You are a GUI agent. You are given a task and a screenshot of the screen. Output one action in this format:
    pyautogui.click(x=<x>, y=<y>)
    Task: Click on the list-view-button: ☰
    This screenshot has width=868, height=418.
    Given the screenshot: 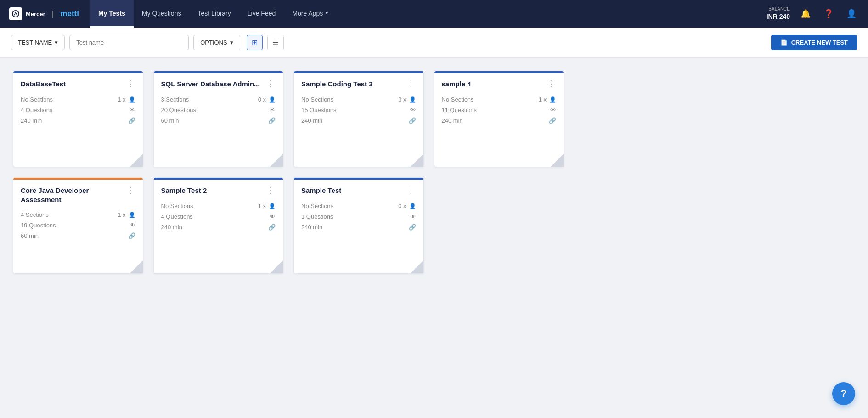 What is the action you would take?
    pyautogui.click(x=276, y=42)
    